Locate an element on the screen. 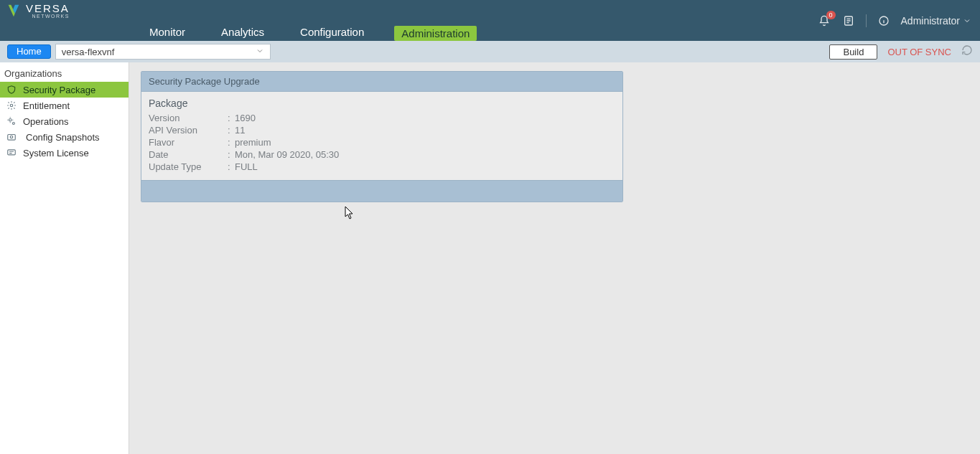 This screenshot has height=454, width=980. kv-key: API Version is located at coordinates (188, 131).